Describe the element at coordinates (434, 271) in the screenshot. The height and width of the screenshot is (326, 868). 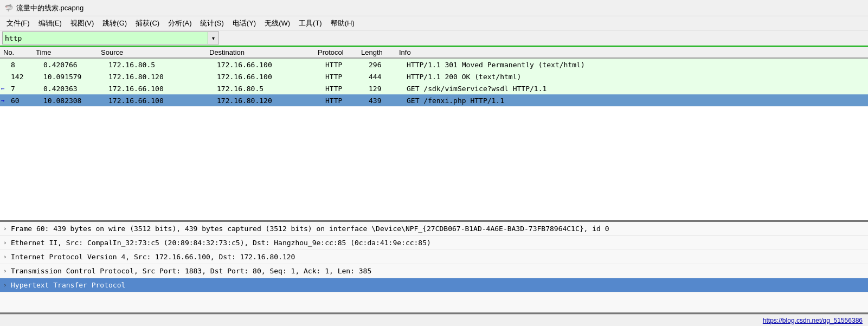
I see `detail-row: ›Transmission Control Protocol, Src Port…` at that location.